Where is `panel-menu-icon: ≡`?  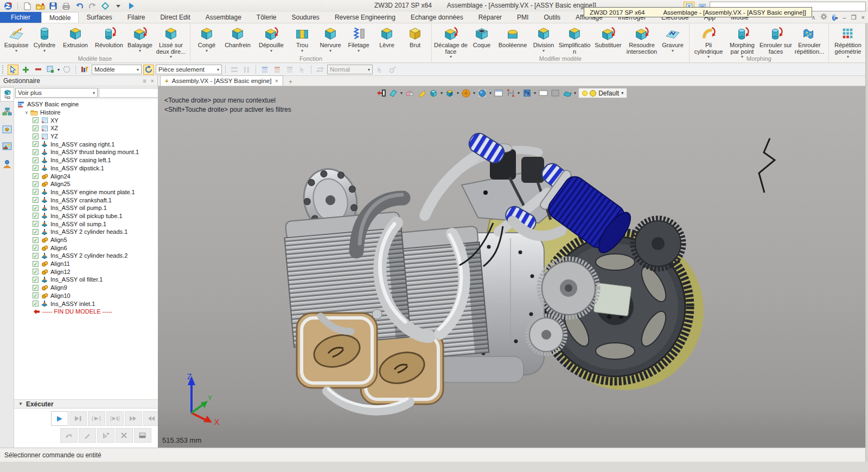 panel-menu-icon: ≡ is located at coordinates (144, 81).